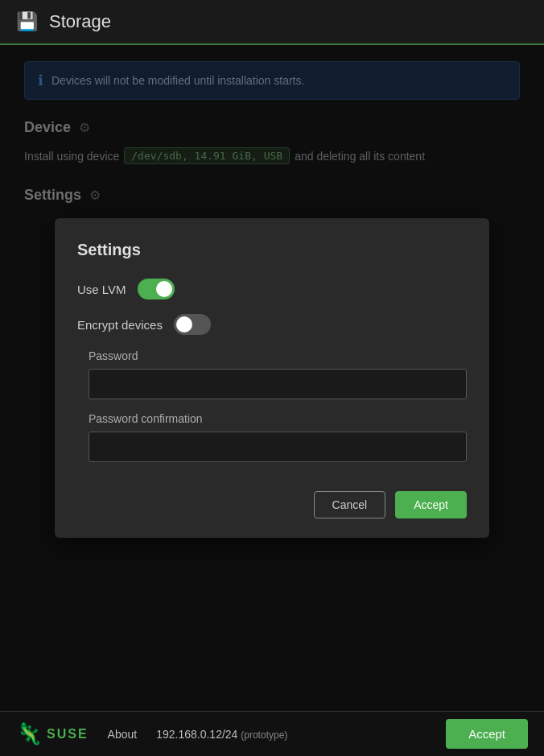 The width and height of the screenshot is (544, 756). What do you see at coordinates (272, 23) in the screenshot?
I see `app-header: 💾 Storage` at bounding box center [272, 23].